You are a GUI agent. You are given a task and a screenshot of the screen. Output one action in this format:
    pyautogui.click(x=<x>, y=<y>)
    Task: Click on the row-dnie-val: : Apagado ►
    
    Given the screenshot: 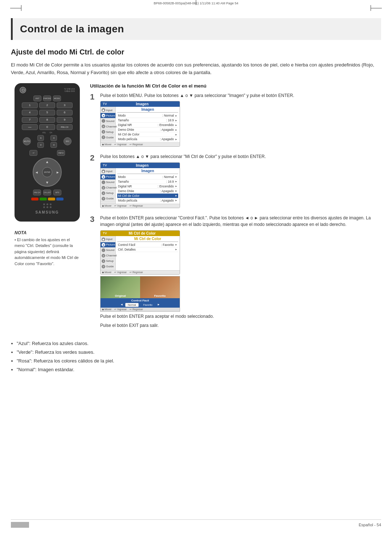 What is the action you would take?
    pyautogui.click(x=169, y=130)
    